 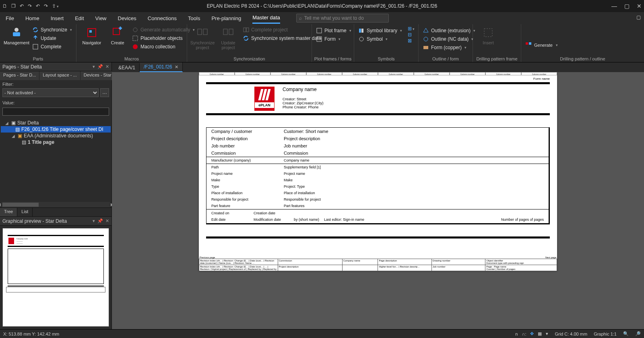 I want to click on search-icon: ⌕, so click(x=300, y=18).